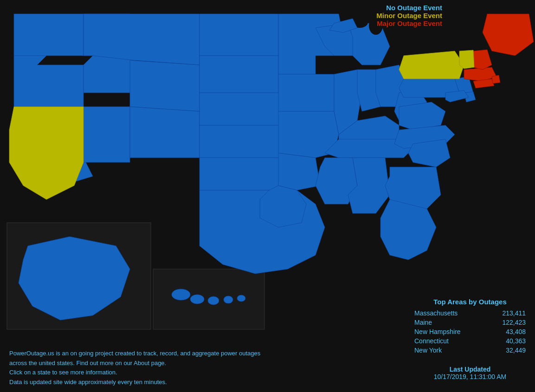 Image resolution: width=535 pixels, height=392 pixels. Describe the element at coordinates (470, 302) in the screenshot. I see `top-areas-title: Top Areas by Outages` at that location.